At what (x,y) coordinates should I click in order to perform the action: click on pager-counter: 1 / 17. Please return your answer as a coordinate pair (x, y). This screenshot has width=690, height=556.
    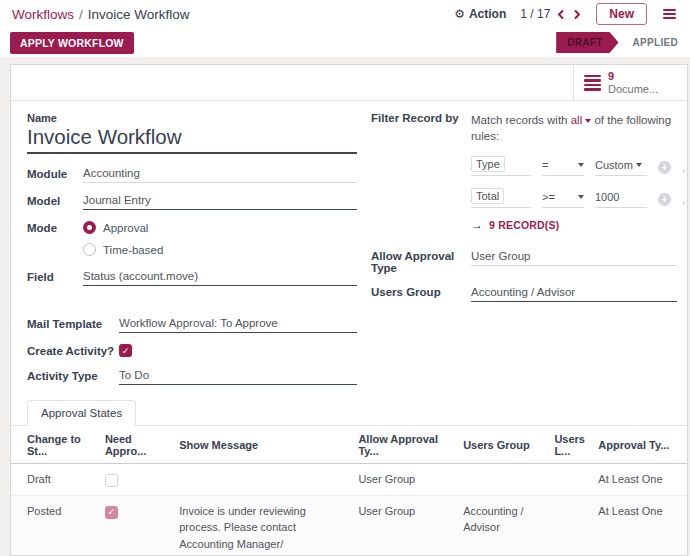
    Looking at the image, I should click on (535, 14).